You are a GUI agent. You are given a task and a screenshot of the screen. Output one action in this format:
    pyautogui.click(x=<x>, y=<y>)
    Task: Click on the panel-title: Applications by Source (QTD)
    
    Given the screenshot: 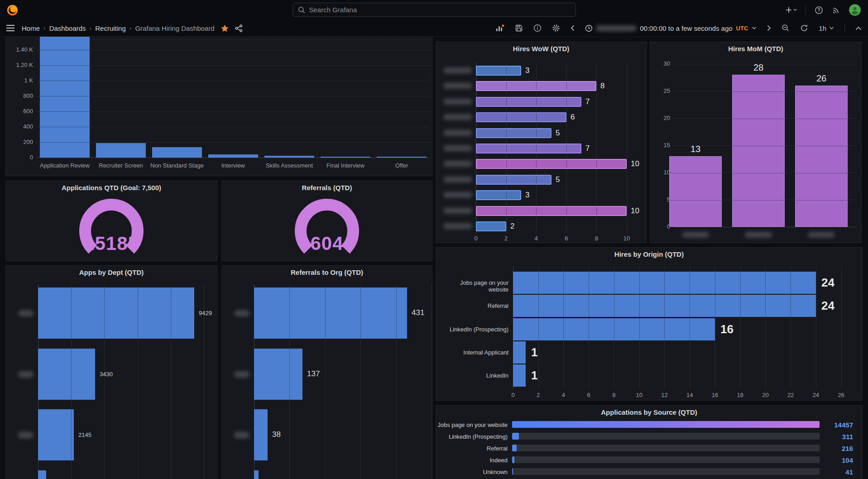 What is the action you would take?
    pyautogui.click(x=649, y=412)
    